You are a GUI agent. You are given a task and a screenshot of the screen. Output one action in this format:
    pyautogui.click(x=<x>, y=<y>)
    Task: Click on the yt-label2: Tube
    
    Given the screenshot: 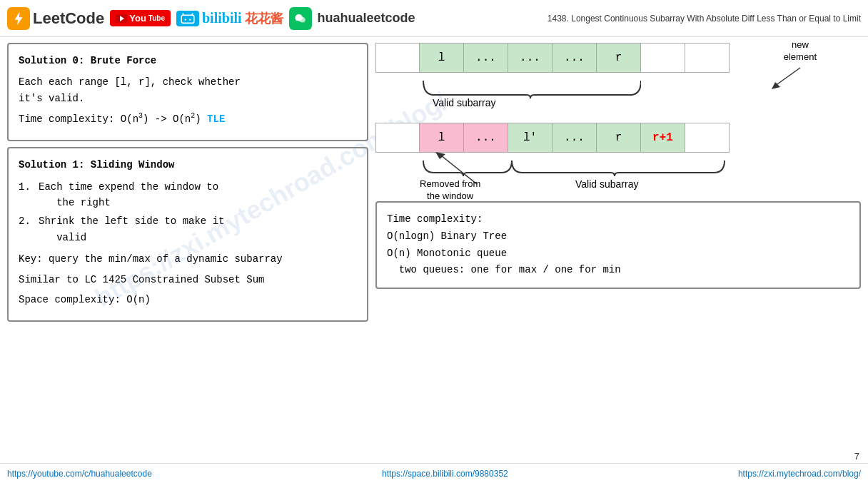 What is the action you would take?
    pyautogui.click(x=157, y=19)
    